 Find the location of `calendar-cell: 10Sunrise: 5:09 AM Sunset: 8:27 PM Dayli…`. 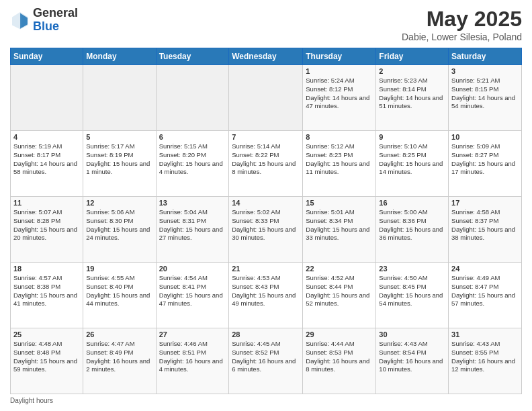

calendar-cell: 10Sunrise: 5:09 AM Sunset: 8:27 PM Dayli… is located at coordinates (485, 164).